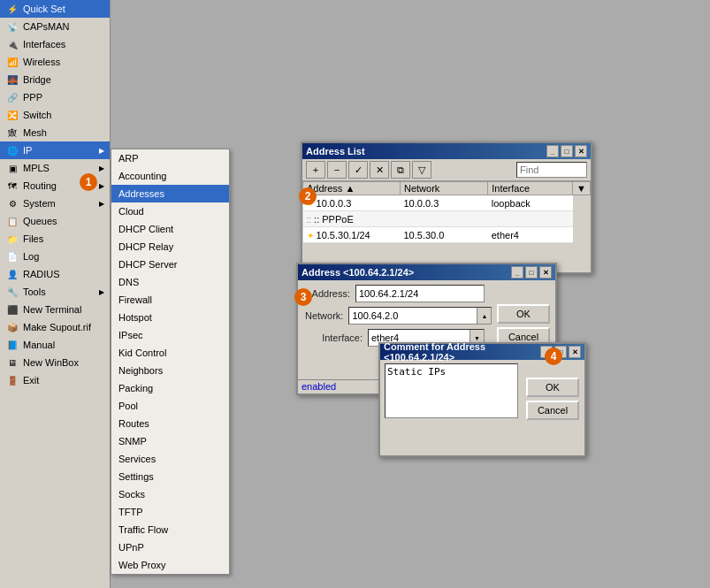 This screenshot has width=710, height=588. Describe the element at coordinates (170, 362) in the screenshot. I see `ip-submenu: ARPAccountingAddressesCloudDHCP ClientDH…` at that location.